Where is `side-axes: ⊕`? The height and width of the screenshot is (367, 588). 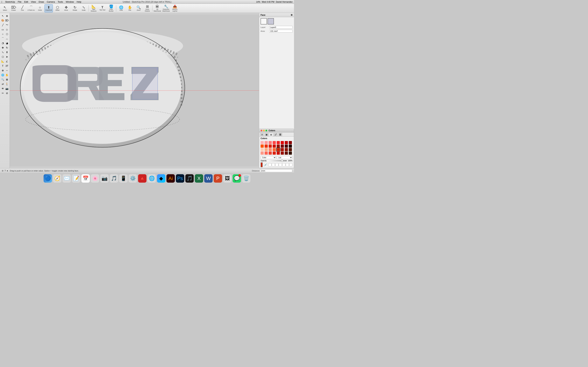
side-axes: ⊕ is located at coordinates (3, 70).